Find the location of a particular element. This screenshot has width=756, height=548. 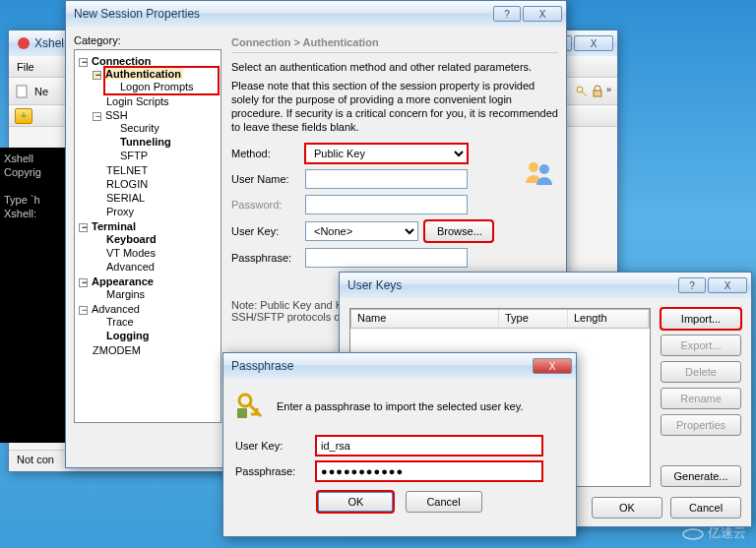

generate-button: Generate... is located at coordinates (701, 476).